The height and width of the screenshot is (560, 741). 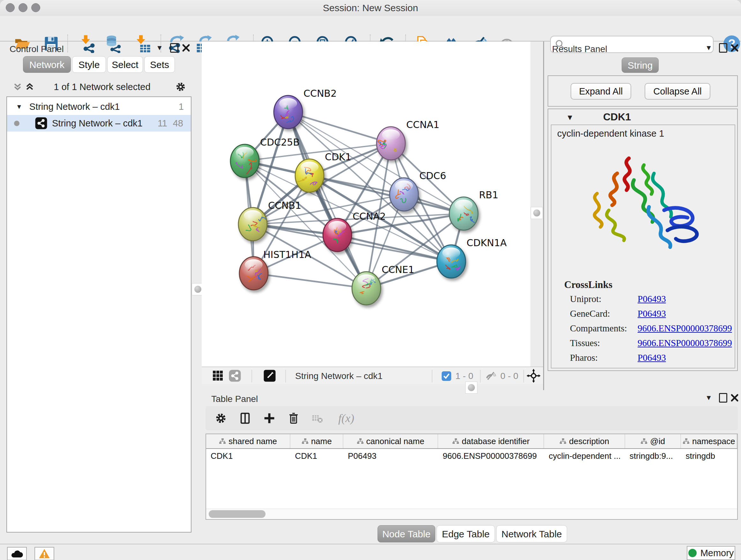 I want to click on table-settings-button, so click(x=221, y=418).